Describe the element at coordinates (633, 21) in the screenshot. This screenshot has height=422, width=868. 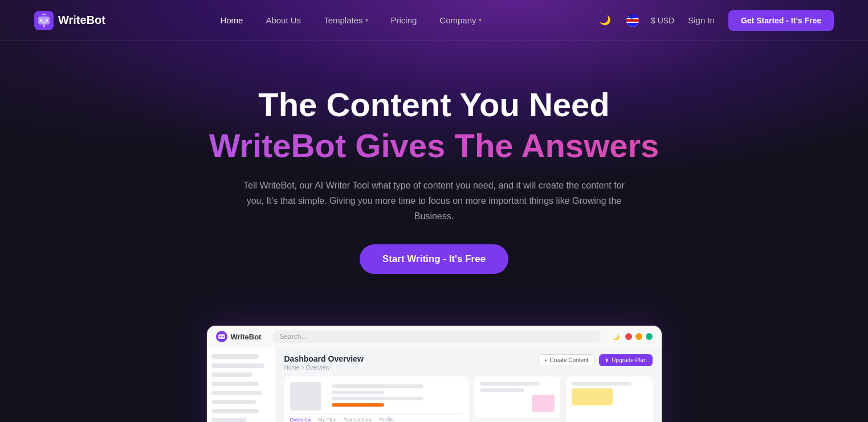
I see `language-selector` at that location.